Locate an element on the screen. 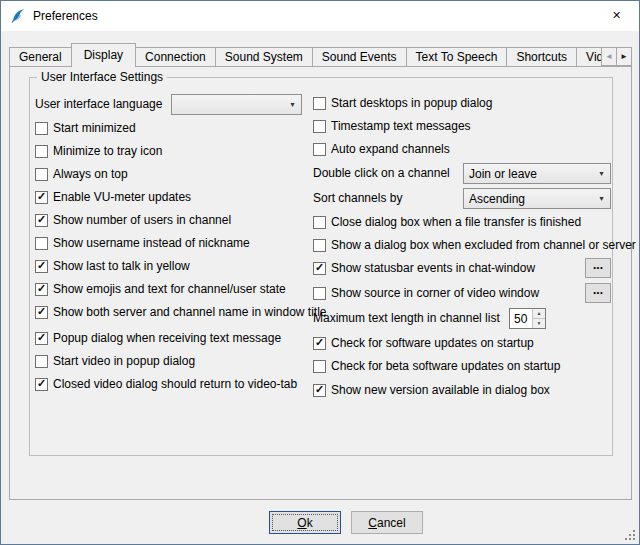  max-text-length-label: Maximum text length in channel list is located at coordinates (406, 318).